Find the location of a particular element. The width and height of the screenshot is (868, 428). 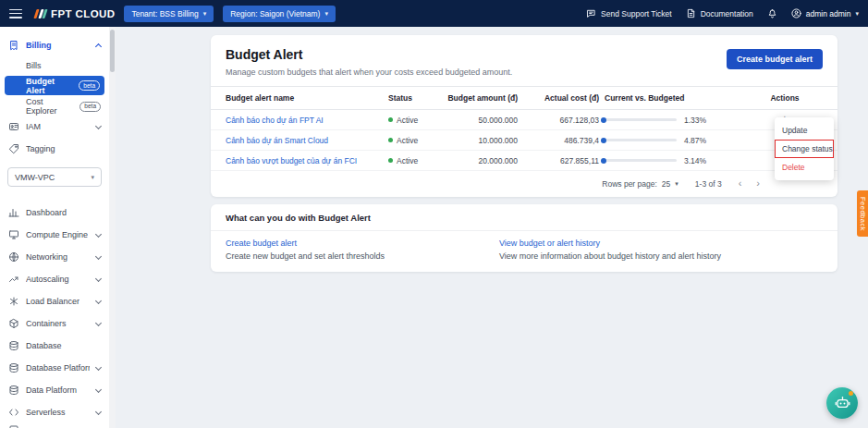

sidebar-item-networking: Networking is located at coordinates (55, 257).